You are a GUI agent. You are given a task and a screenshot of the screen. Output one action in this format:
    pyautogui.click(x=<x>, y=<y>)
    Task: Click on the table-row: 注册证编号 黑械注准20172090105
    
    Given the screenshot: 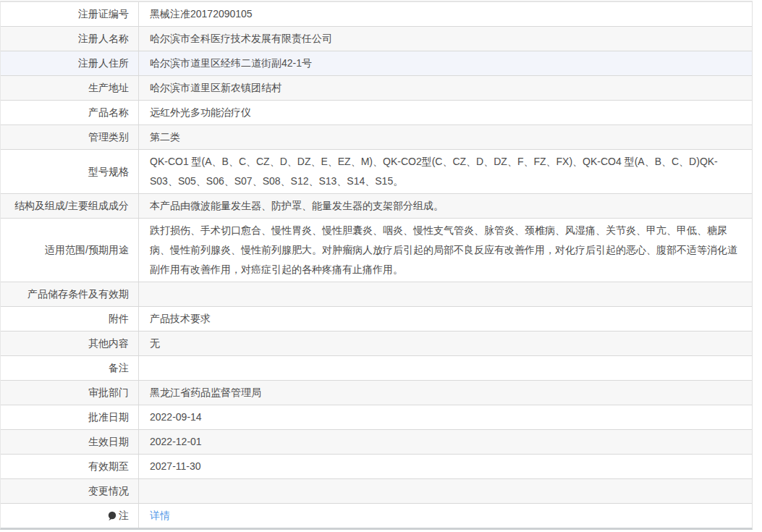 What is the action you would take?
    pyautogui.click(x=376, y=14)
    